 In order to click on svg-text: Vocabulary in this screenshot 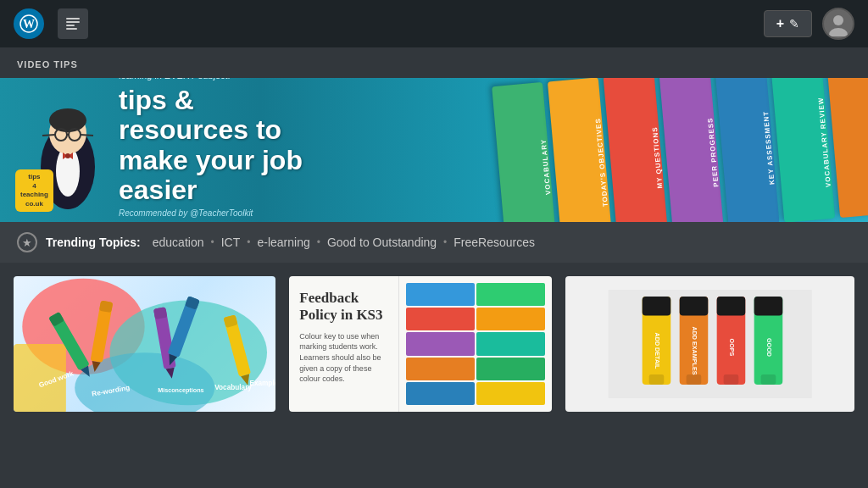, I will do `click(233, 388)`.